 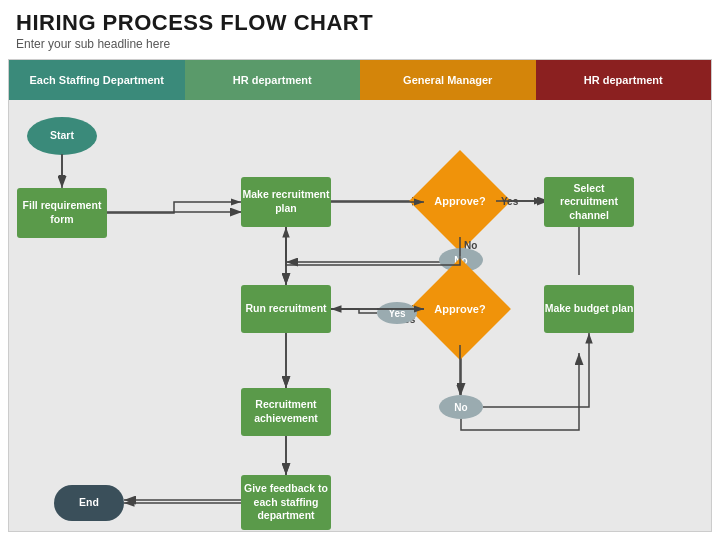 What do you see at coordinates (460, 201) in the screenshot?
I see `approve1-label: Approve?` at bounding box center [460, 201].